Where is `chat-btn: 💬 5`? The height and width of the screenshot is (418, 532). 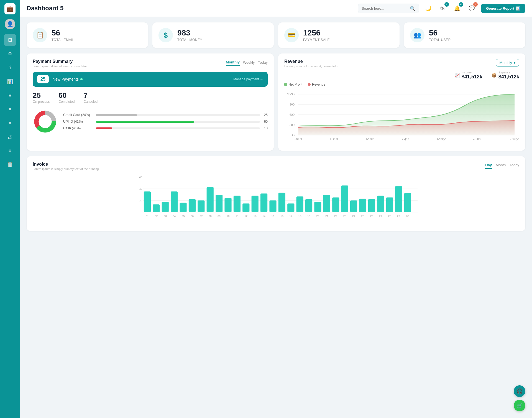 chat-btn: 💬 5 is located at coordinates (472, 8).